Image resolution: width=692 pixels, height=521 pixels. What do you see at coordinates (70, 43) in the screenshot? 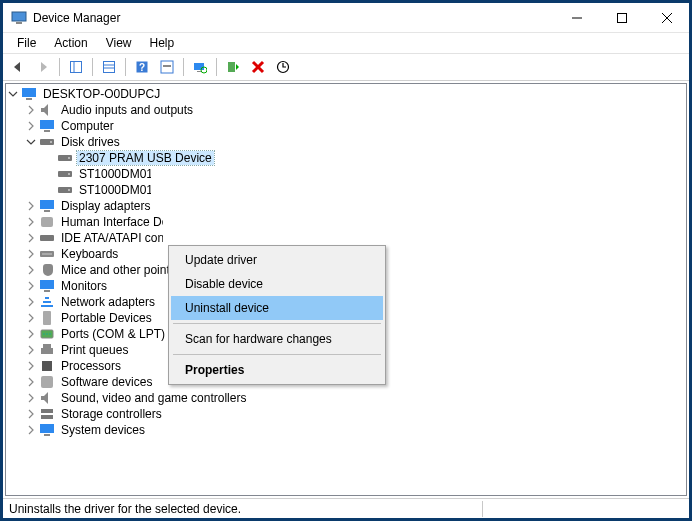
I see `menu-action: Action` at bounding box center [70, 43].